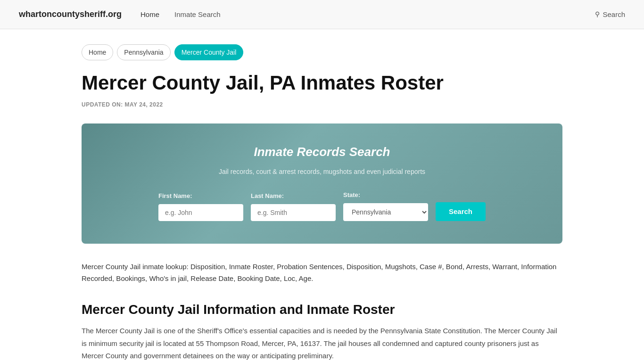  Describe the element at coordinates (201, 206) in the screenshot. I see `first-name-group: First Name:` at that location.